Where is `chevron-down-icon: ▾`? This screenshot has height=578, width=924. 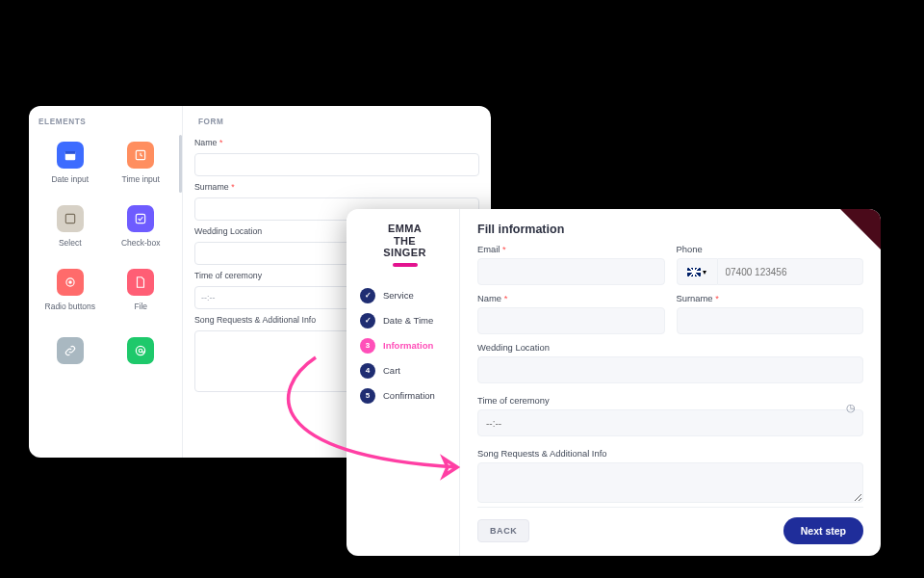
chevron-down-icon: ▾ is located at coordinates (705, 272).